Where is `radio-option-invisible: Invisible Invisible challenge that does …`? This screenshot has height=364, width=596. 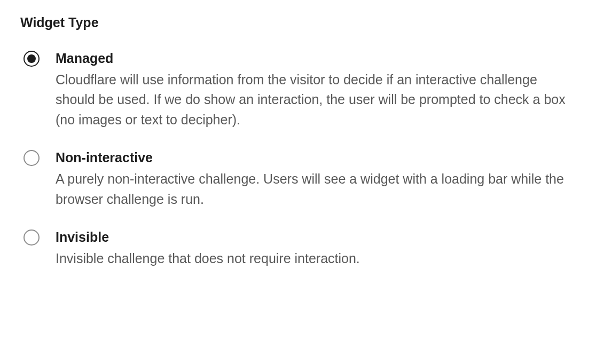 radio-option-invisible: Invisible Invisible challenge that does … is located at coordinates (300, 249).